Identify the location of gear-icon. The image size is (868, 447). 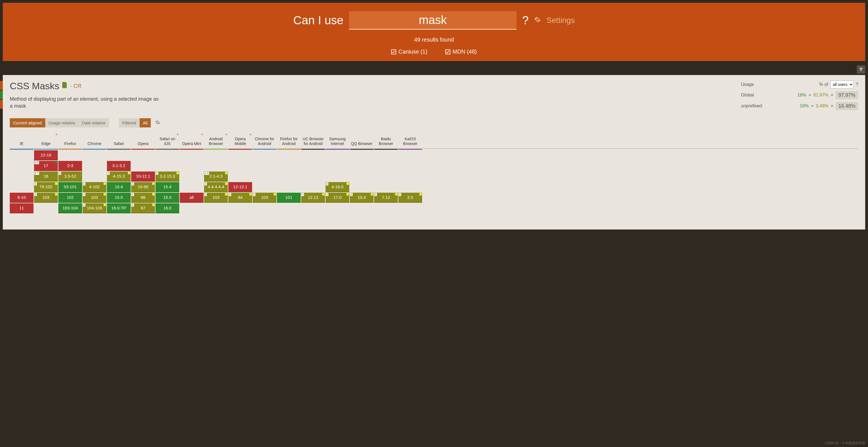
(537, 20).